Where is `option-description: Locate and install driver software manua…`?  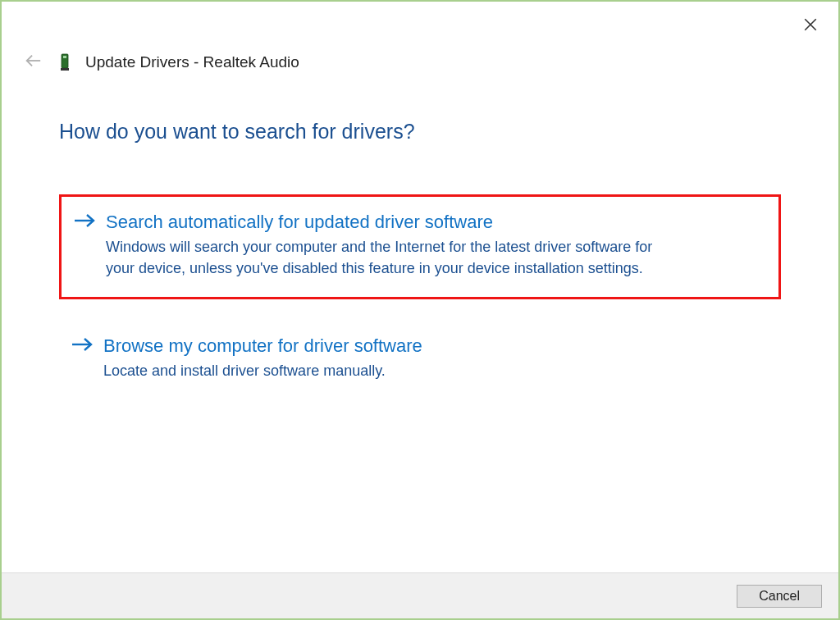 option-description: Locate and install driver software manua… is located at coordinates (382, 371).